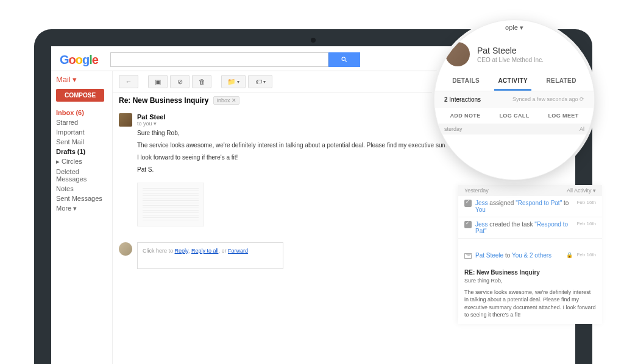  I want to click on email-preview-body: The service looks awesome, we're definit…, so click(530, 304).